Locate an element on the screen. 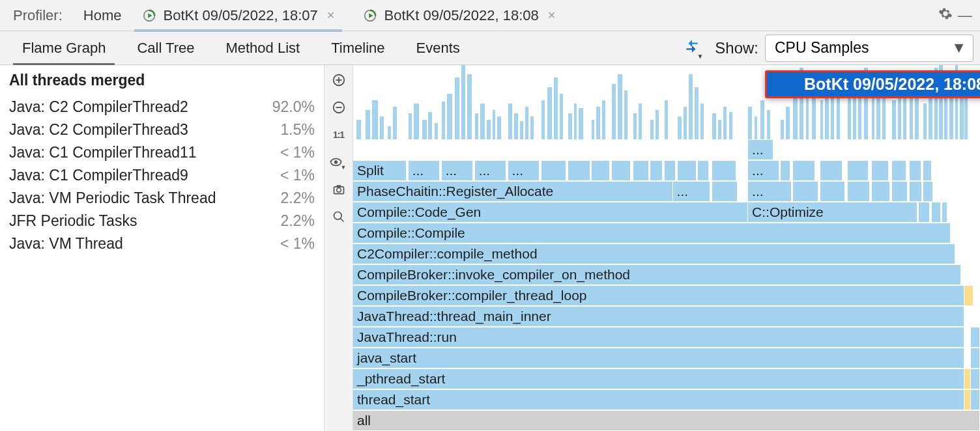 The height and width of the screenshot is (431, 980). thread-name: Java: C1 CompilerThread11 is located at coordinates (103, 152).